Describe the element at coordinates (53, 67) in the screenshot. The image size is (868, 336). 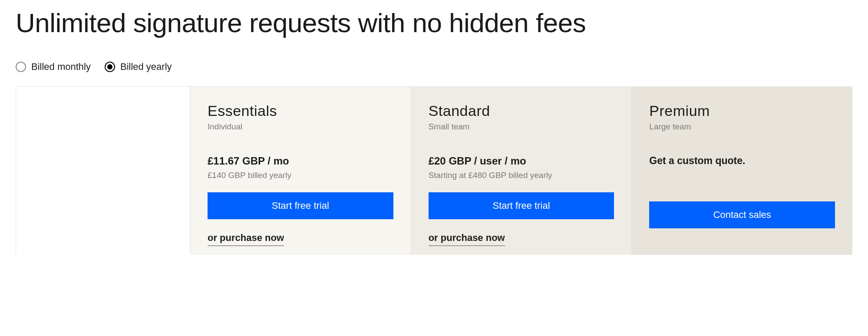
I see `billed-monthly-radio: Billed monthly` at that location.